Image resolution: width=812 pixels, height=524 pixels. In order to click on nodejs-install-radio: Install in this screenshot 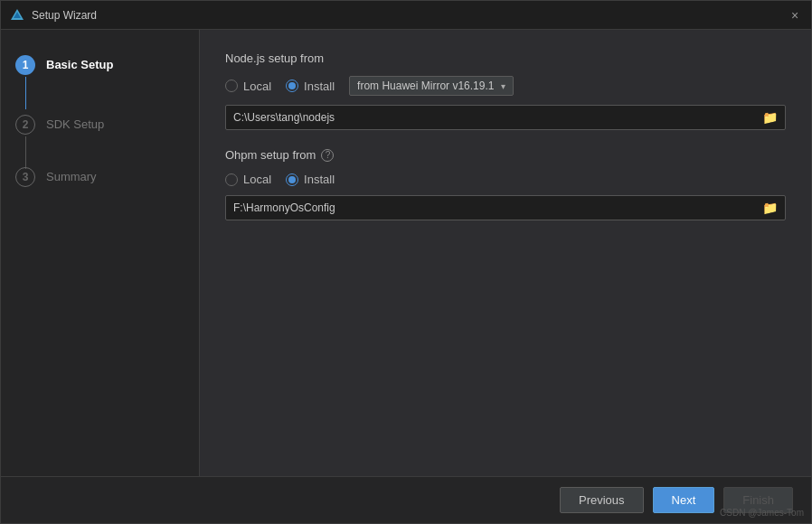, I will do `click(310, 87)`.